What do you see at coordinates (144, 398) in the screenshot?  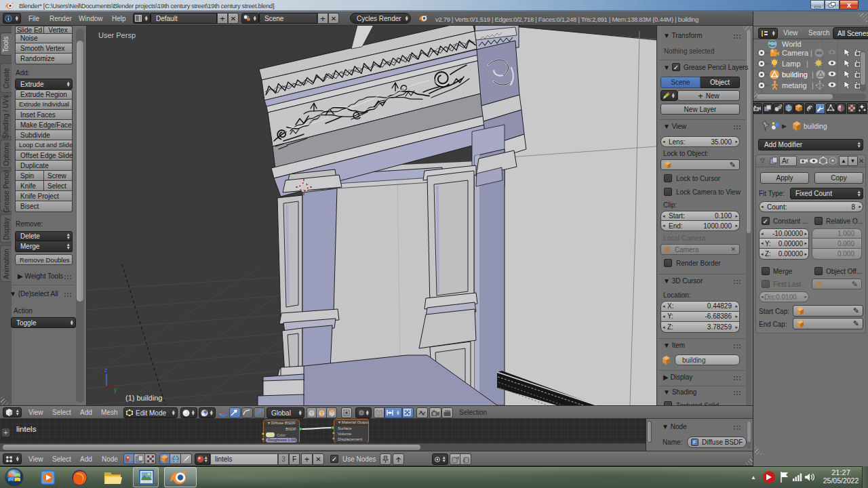 I see `svg-text: (1) building` at bounding box center [144, 398].